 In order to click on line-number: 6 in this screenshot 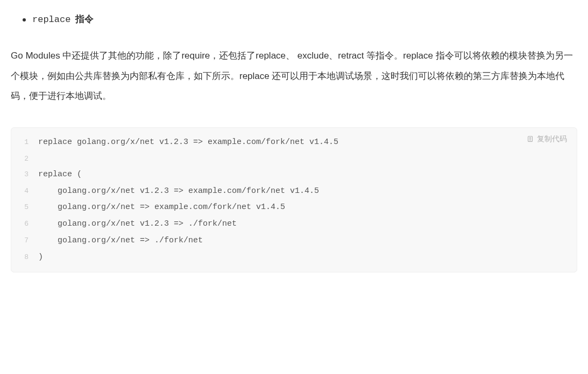, I will do `click(25, 225)`.